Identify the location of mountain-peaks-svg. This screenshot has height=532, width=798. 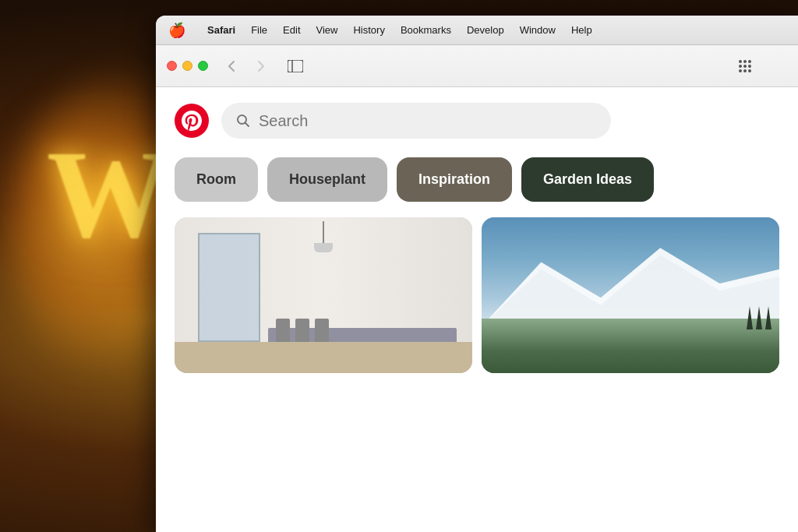
(630, 284).